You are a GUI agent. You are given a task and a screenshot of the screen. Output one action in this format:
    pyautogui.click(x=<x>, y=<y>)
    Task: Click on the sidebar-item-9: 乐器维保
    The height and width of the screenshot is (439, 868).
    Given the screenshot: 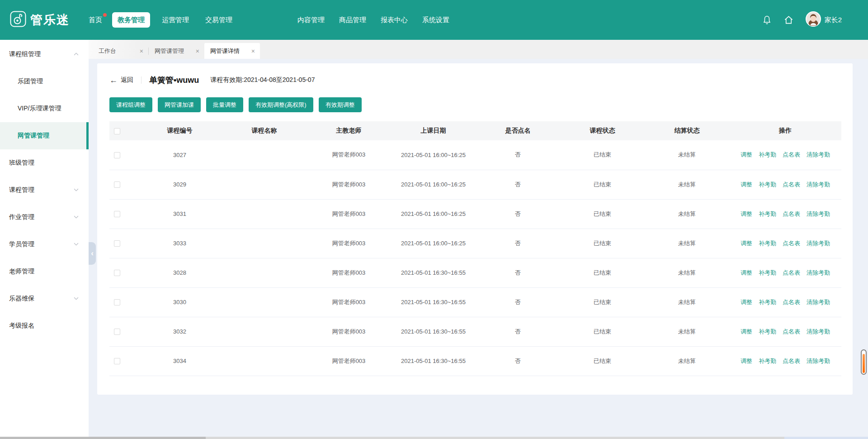 What is the action you would take?
    pyautogui.click(x=44, y=299)
    